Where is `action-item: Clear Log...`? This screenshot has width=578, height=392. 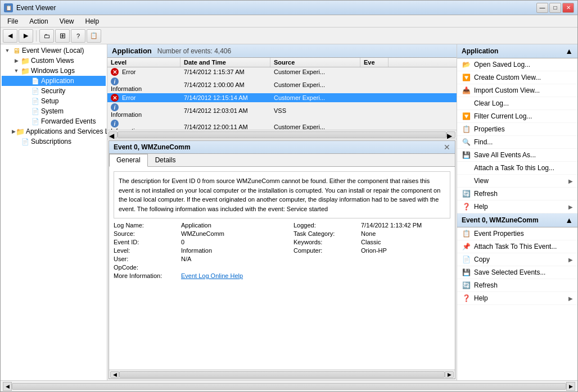 action-item: Clear Log... is located at coordinates (517, 103).